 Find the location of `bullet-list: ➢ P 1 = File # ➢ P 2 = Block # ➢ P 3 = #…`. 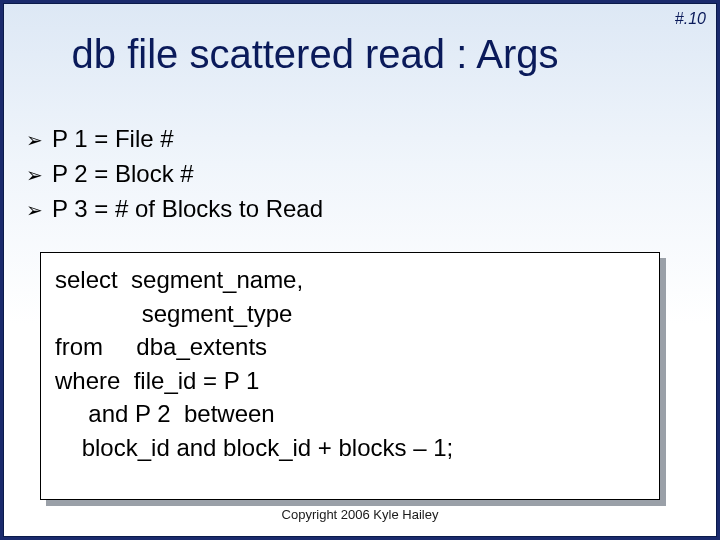

bullet-list: ➢ P 1 = File # ➢ P 2 = Block # ➢ P 3 = #… is located at coordinates (174, 174).